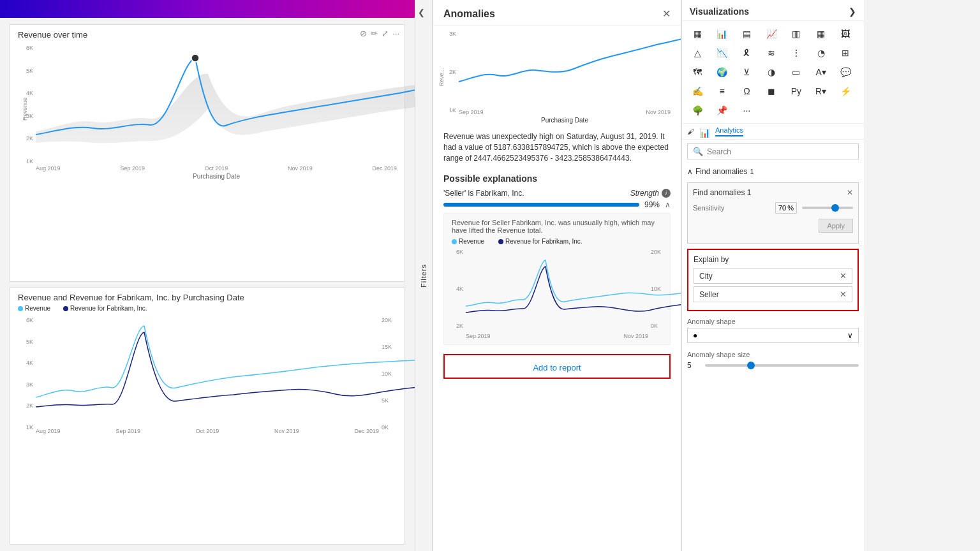  Describe the element at coordinates (773, 172) in the screenshot. I see `find-anomalies-header: ∧ Find anomalies 1` at that location.